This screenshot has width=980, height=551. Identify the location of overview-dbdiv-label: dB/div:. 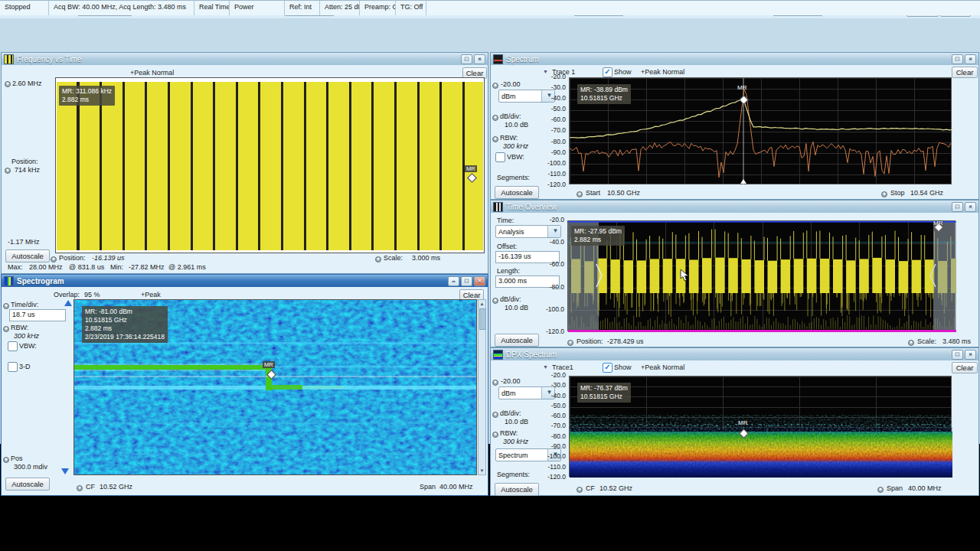
(511, 299).